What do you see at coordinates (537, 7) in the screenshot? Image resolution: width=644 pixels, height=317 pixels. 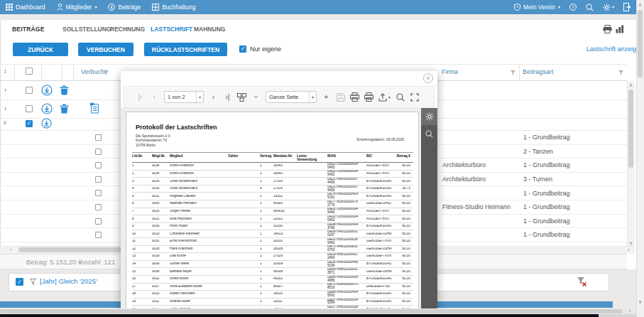 I see `org-menu: Mein Verein ▾` at bounding box center [537, 7].